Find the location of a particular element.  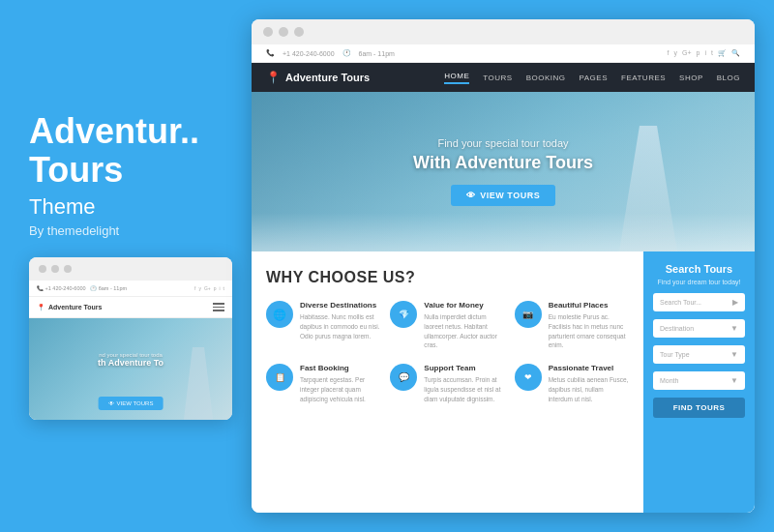

month-select: Month ▼ is located at coordinates (699, 381).